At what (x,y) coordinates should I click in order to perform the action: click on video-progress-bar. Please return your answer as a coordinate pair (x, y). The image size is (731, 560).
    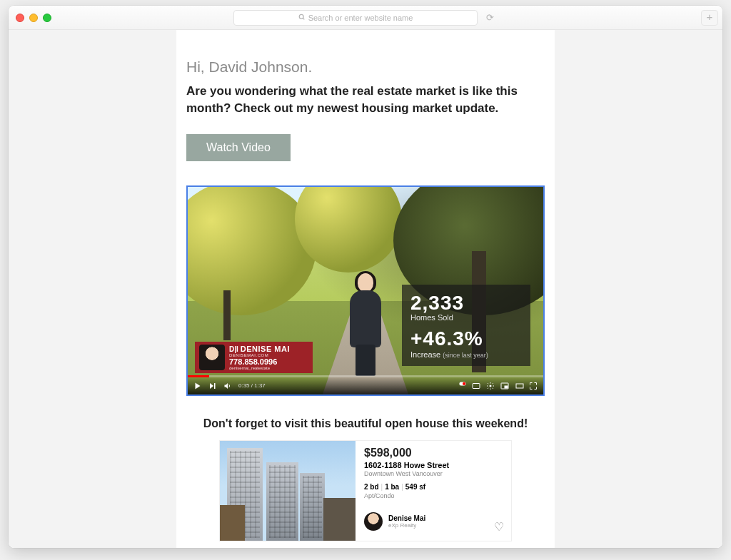
    Looking at the image, I should click on (366, 377).